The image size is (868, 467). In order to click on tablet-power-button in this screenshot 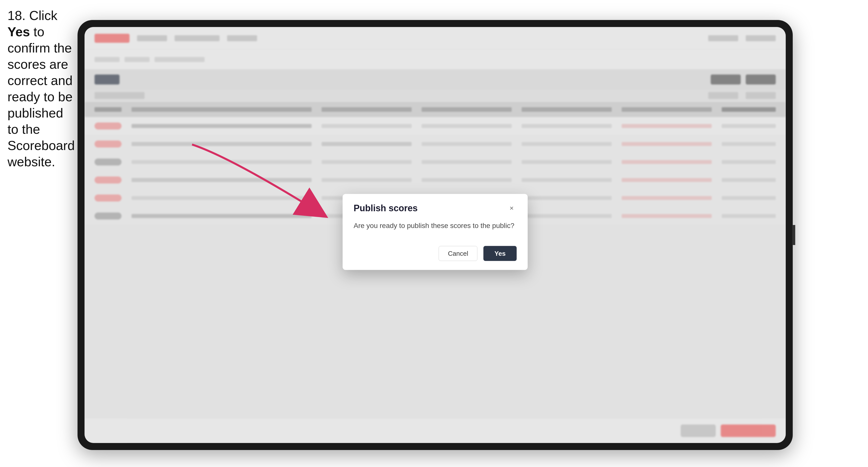, I will do `click(794, 235)`.